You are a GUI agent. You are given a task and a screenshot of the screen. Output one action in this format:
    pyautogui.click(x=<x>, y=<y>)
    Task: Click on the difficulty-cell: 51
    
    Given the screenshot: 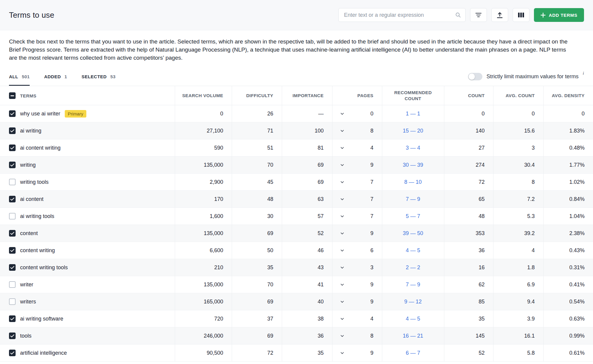 What is the action you would take?
    pyautogui.click(x=257, y=148)
    